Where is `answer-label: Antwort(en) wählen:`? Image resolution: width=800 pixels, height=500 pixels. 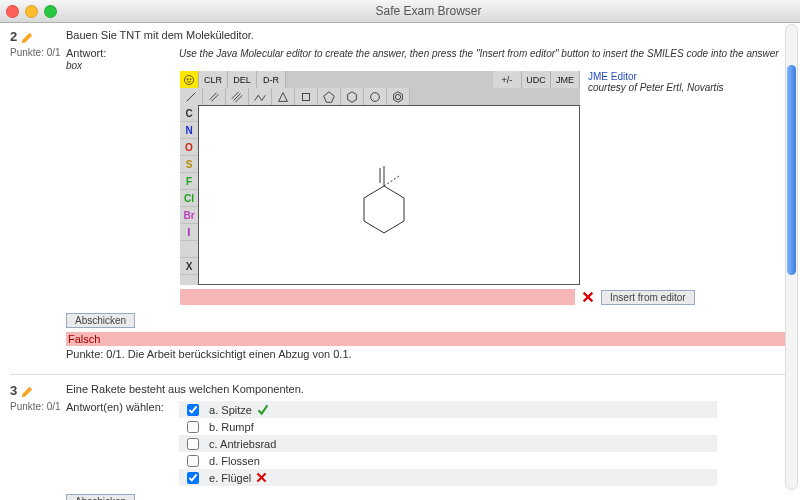
answer-label: Antwort(en) wählen: is located at coordinates (121, 407).